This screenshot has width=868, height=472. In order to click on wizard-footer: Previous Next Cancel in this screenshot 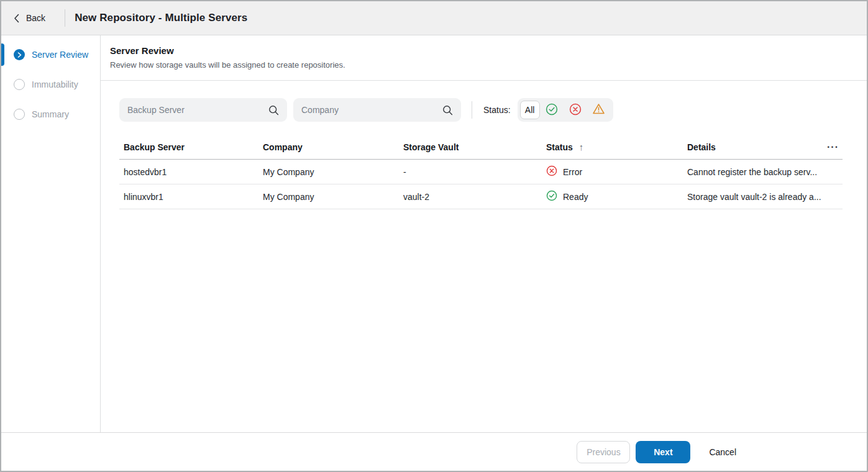, I will do `click(434, 452)`.